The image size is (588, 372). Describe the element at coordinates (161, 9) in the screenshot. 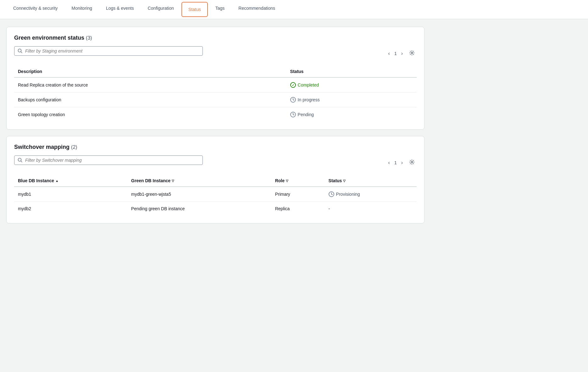

I see `tab-configuration: Configuration` at that location.